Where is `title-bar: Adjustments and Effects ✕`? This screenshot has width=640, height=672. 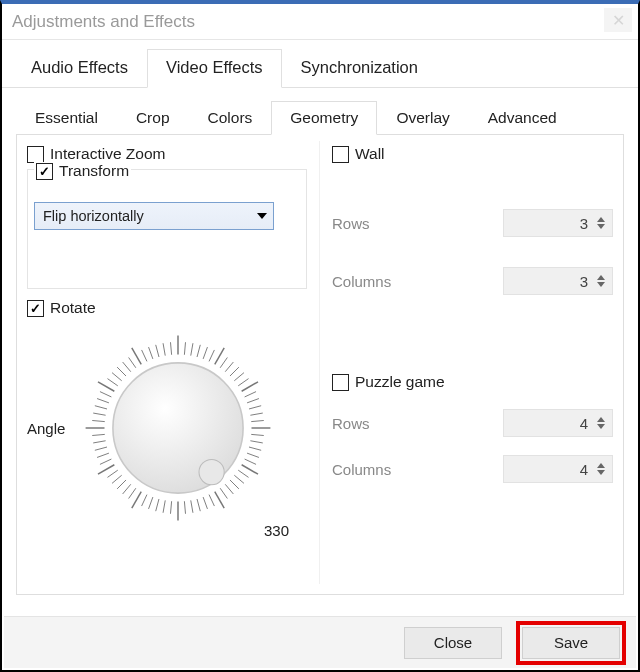 title-bar: Adjustments and Effects ✕ is located at coordinates (320, 22).